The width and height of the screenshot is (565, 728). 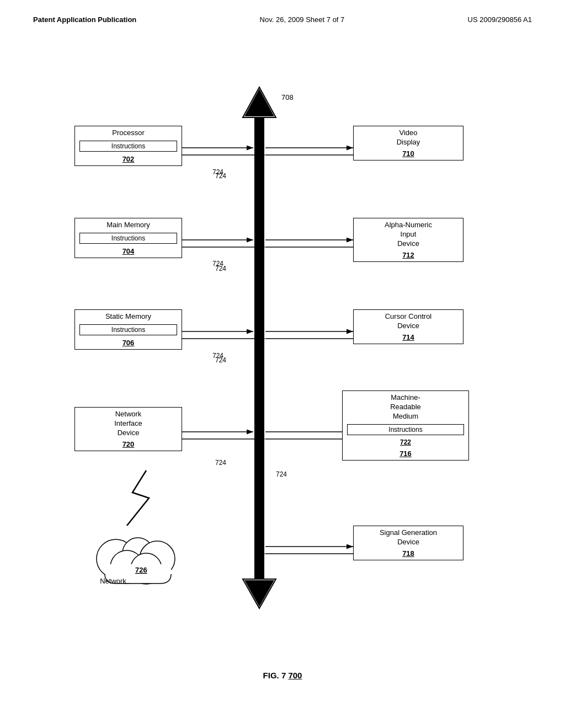 I want to click on video-display-label: Video Display, so click(x=408, y=137).